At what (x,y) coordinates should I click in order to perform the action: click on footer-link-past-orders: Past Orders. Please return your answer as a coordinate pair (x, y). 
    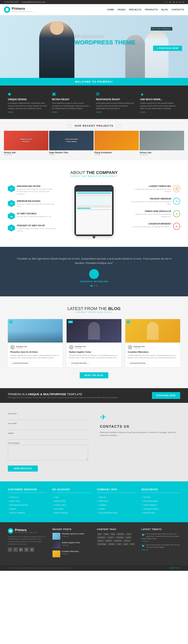
    Looking at the image, I should click on (72, 509).